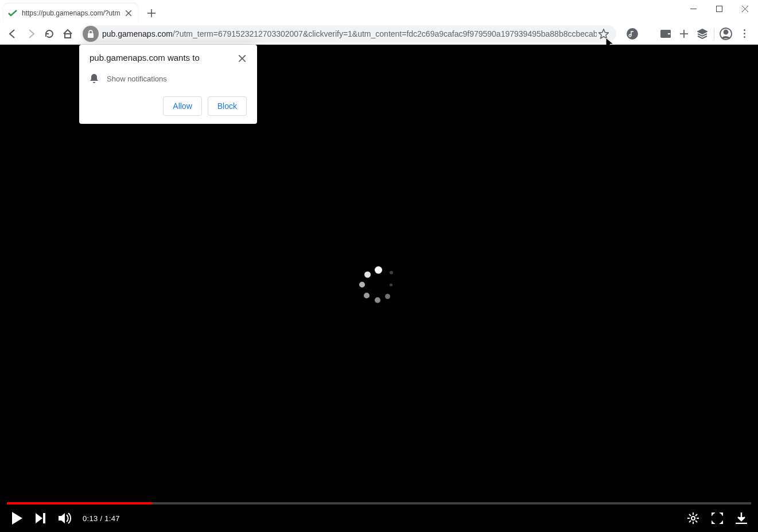 This screenshot has width=758, height=532. Describe the element at coordinates (741, 518) in the screenshot. I see `download-button` at that location.